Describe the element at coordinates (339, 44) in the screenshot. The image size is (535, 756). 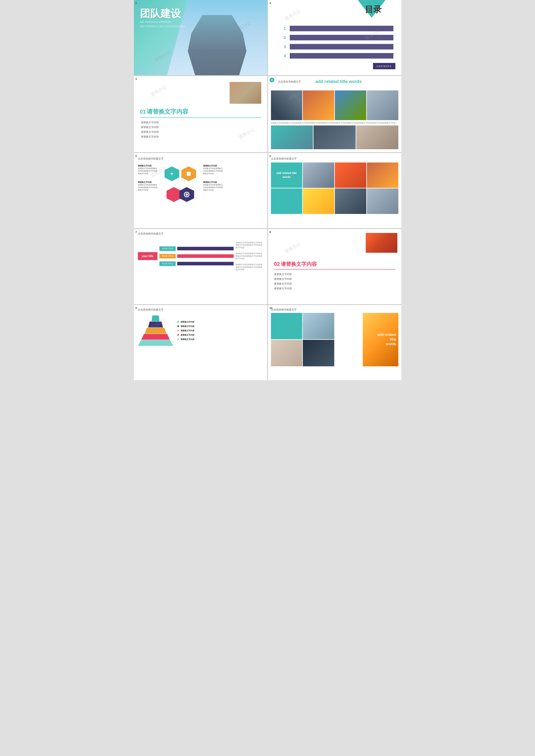
I see `slide-2-menu: 1 2 3 4` at that location.